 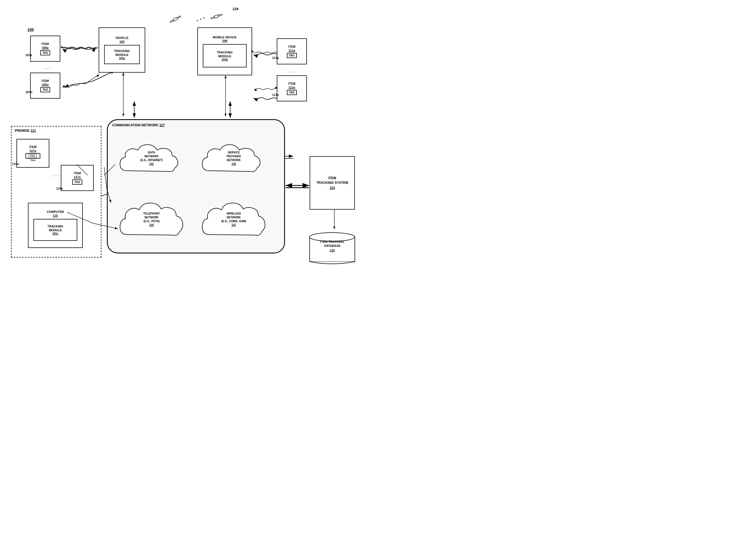 I want to click on tracking-101a-ref: 101a, so click(x=122, y=58).